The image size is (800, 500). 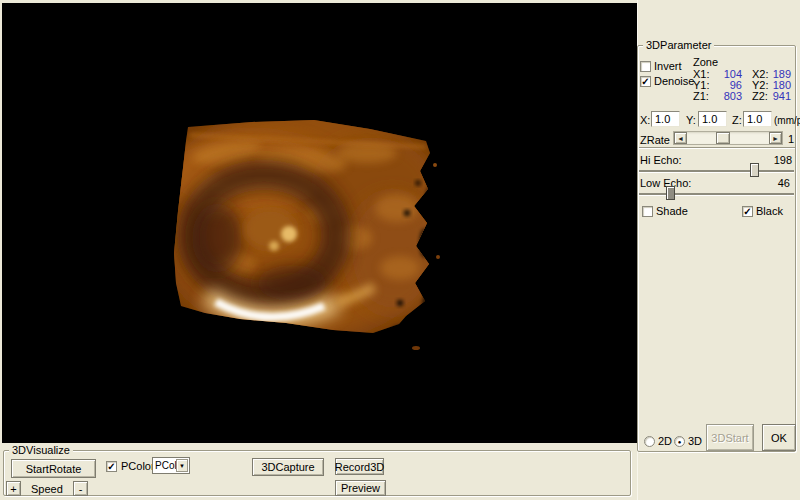 I want to click on mode-3d-radio: ●, so click(x=680, y=442).